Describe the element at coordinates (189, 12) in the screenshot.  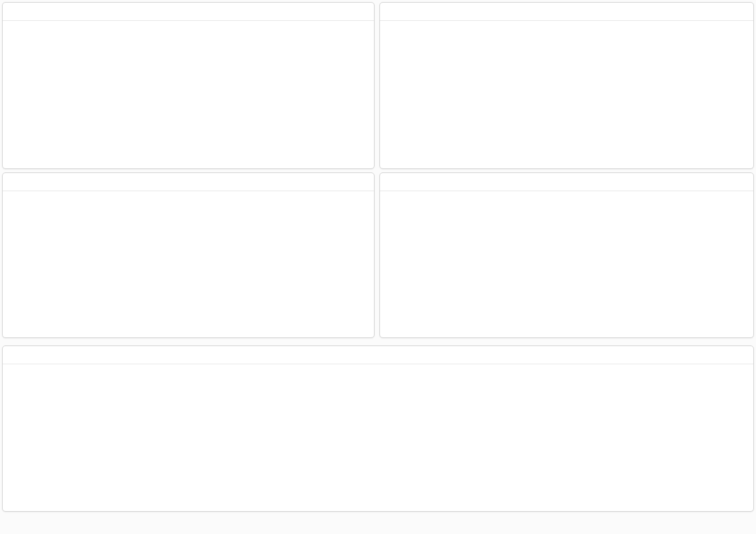
I see `panel-title-development` at that location.